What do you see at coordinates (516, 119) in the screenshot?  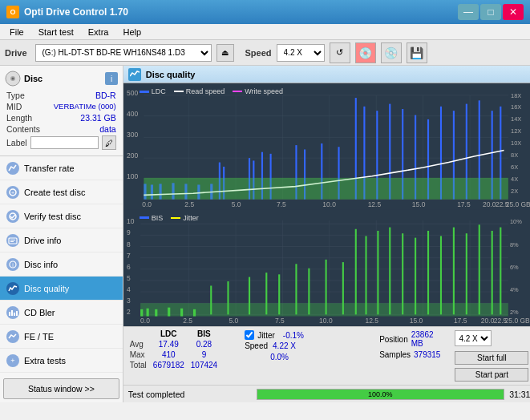 I see `svg-text: 14X` at bounding box center [516, 119].